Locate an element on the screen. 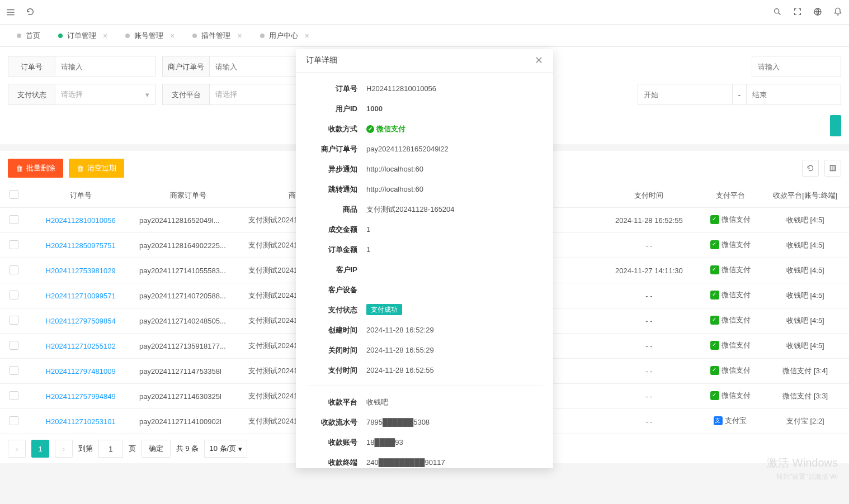 Image resolution: width=849 pixels, height=504 pixels. dv-merchant: pay202411281652049l22 is located at coordinates (450, 149).